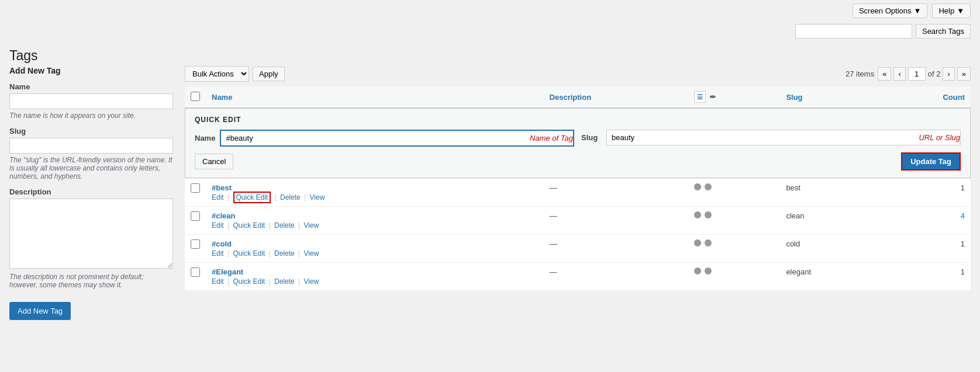 This screenshot has width=980, height=372. Describe the element at coordinates (91, 146) in the screenshot. I see `tag-slug-input` at that location.